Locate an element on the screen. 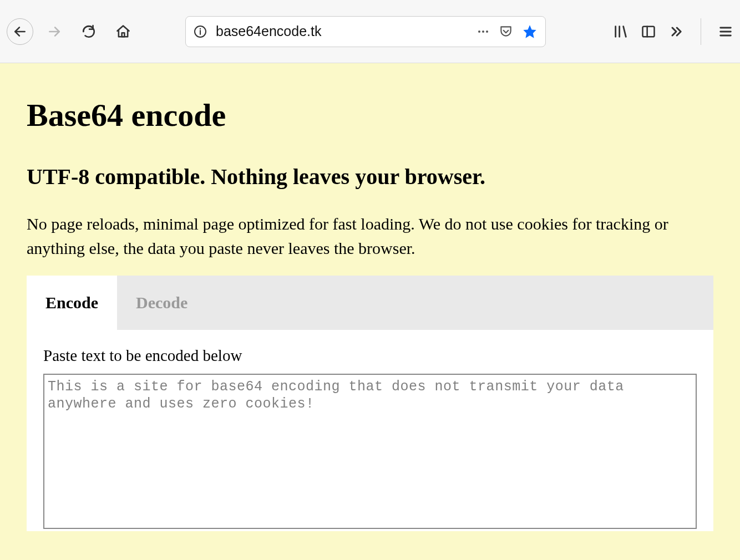  arrow-right-icon is located at coordinates (54, 32).